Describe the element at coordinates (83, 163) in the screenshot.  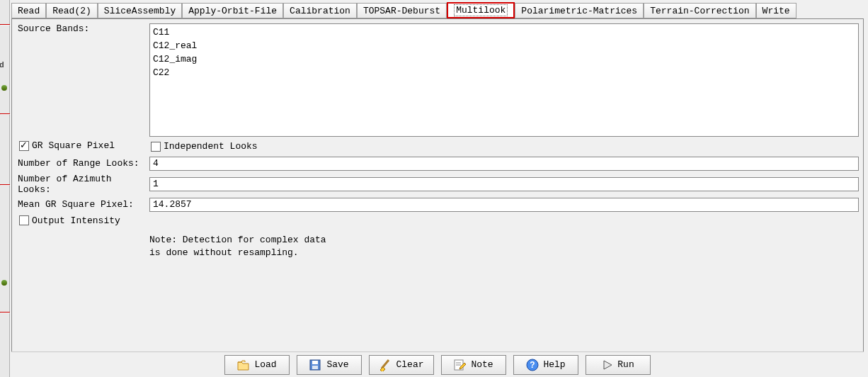
I see `range-looks-label: Number of Range Looks:` at that location.